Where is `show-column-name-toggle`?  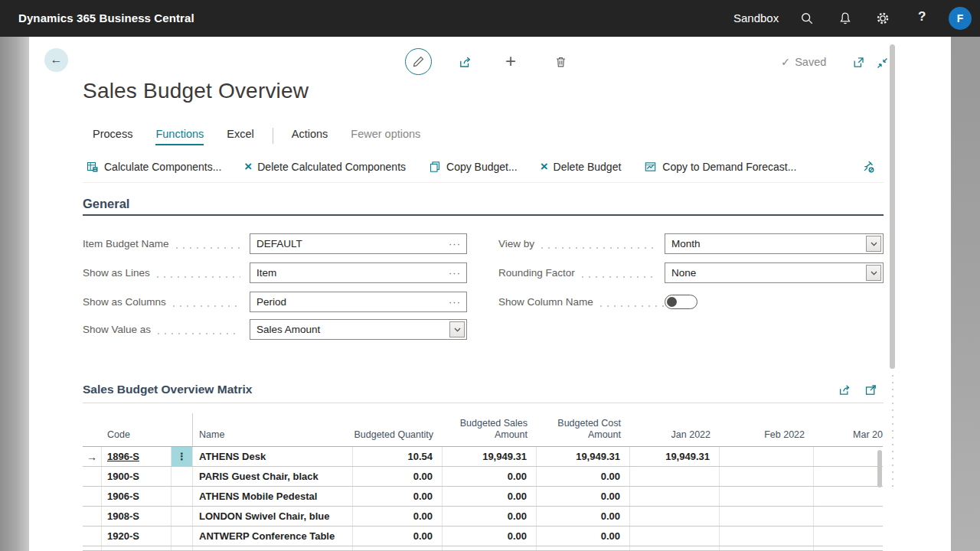 show-column-name-toggle is located at coordinates (681, 302).